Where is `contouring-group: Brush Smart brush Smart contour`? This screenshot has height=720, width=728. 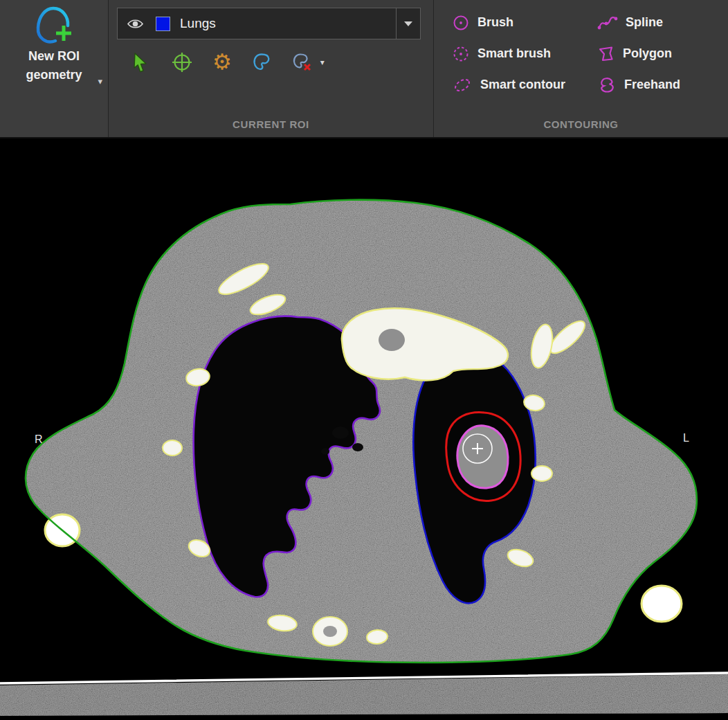 contouring-group: Brush Smart brush Smart contour is located at coordinates (581, 69).